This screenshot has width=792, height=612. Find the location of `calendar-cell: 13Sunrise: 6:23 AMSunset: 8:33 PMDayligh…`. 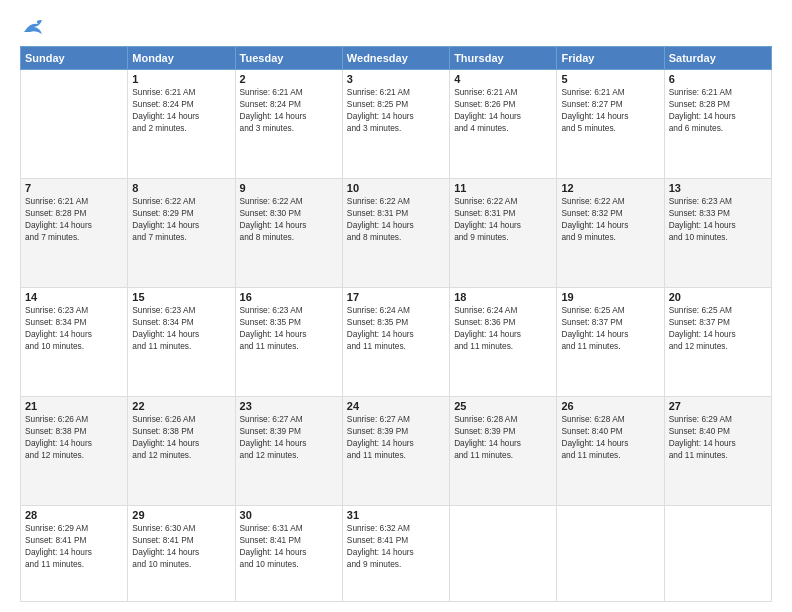

calendar-cell: 13Sunrise: 6:23 AMSunset: 8:33 PMDayligh… is located at coordinates (718, 234).